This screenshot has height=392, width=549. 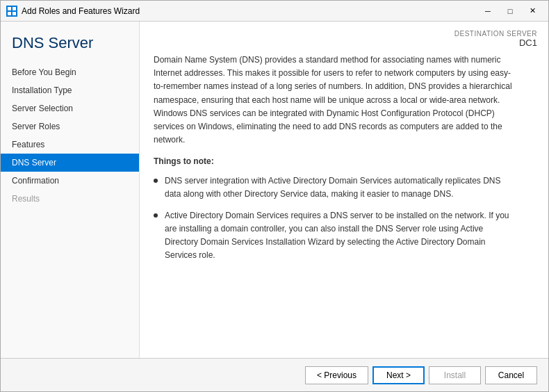 What do you see at coordinates (496, 39) in the screenshot?
I see `destination-server-info: DESTINATION SERVER DC1` at bounding box center [496, 39].